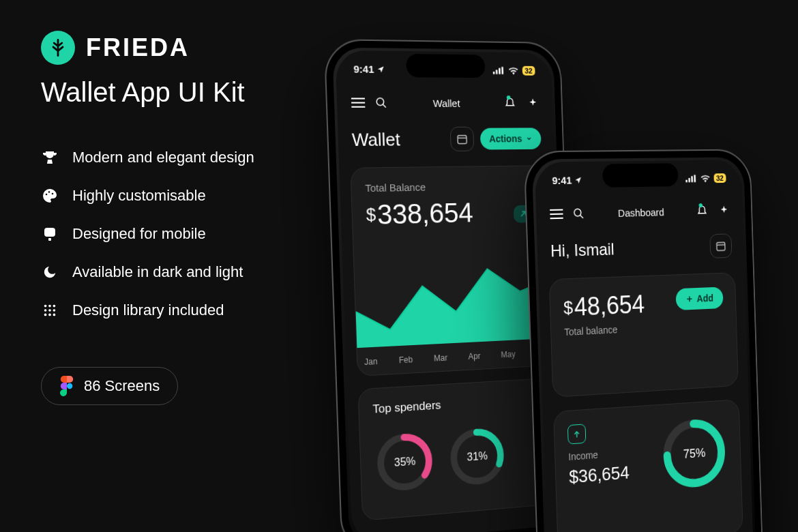  I want to click on balance-value: 338,654, so click(425, 213).